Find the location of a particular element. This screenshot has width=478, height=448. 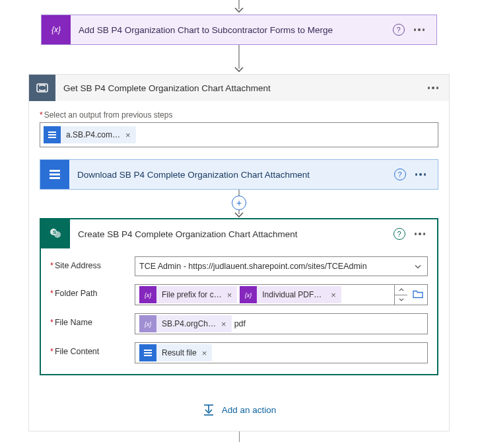

stepper-down-icon is located at coordinates (401, 300).